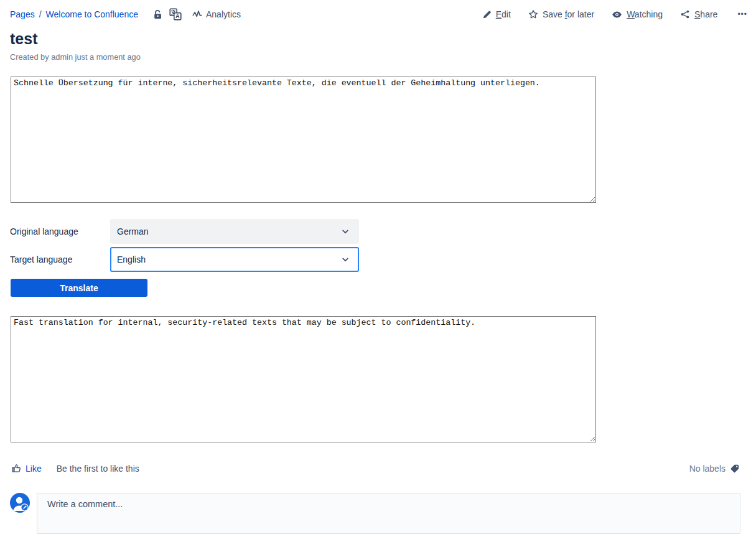 This screenshot has height=542, width=756. I want to click on thumbs-up-icon, so click(16, 468).